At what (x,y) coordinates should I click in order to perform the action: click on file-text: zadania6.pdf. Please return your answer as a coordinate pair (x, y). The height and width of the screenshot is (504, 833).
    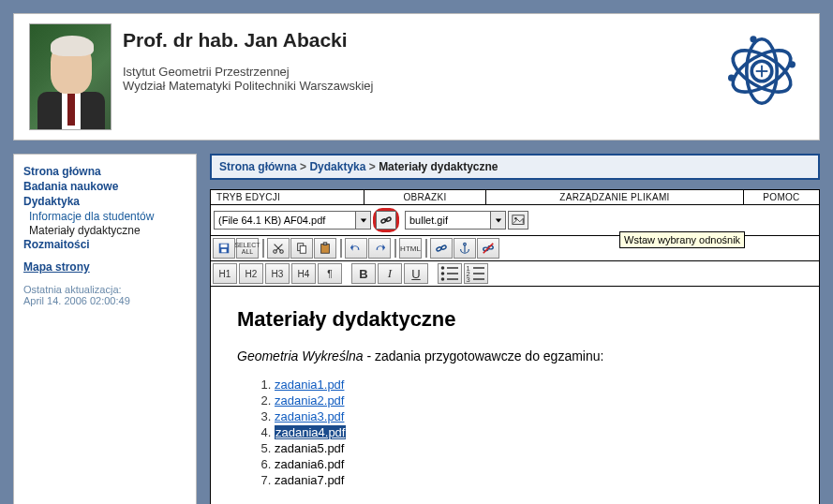
    Looking at the image, I should click on (309, 465).